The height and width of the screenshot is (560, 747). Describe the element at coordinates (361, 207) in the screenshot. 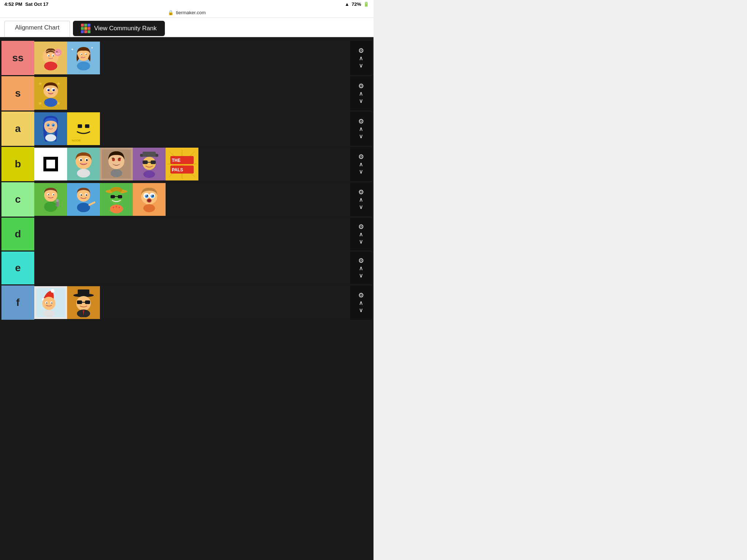

I see `down-button-c: ∨` at that location.